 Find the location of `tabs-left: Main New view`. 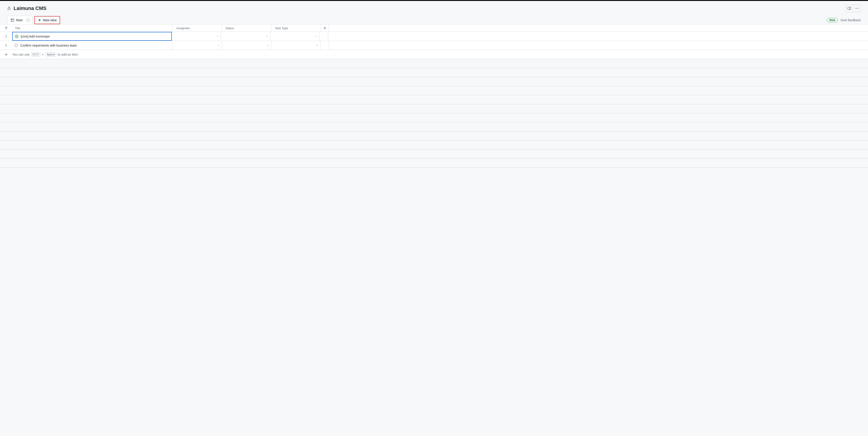

tabs-left: Main New view is located at coordinates (34, 20).